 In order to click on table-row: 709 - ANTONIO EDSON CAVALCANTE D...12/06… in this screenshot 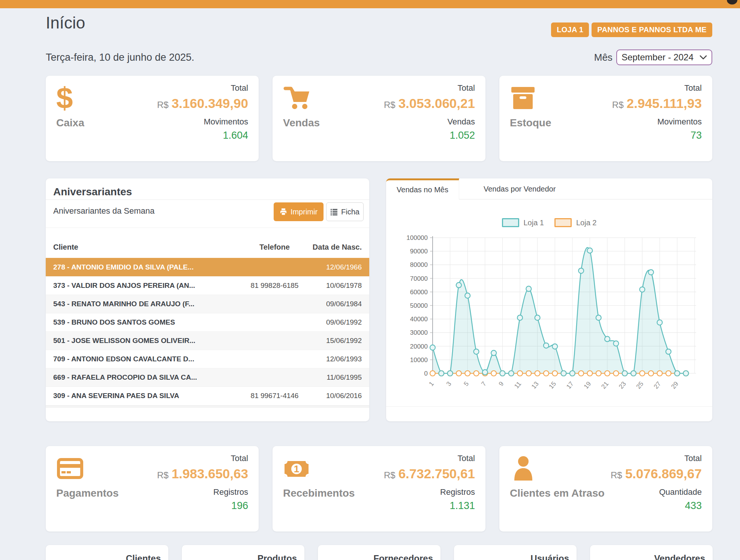, I will do `click(208, 359)`.